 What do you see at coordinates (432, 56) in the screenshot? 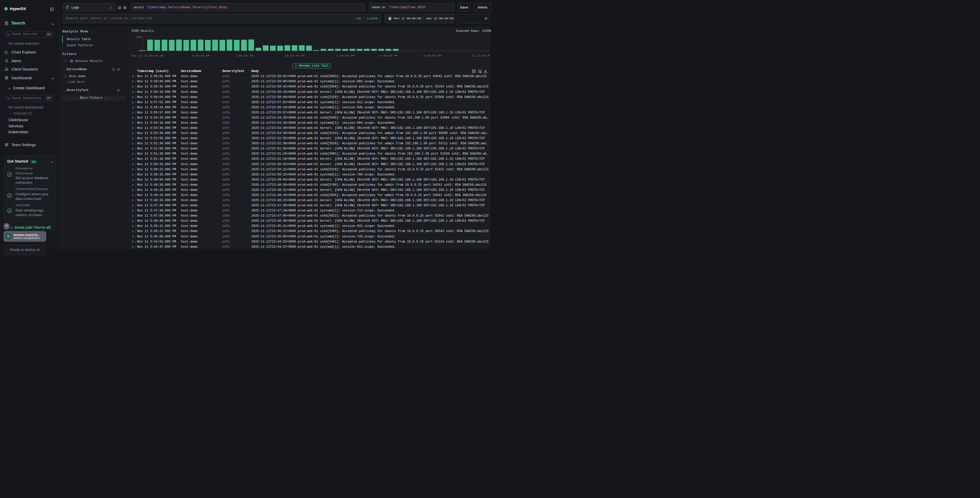
I see `svg-text: 8:00:00 PM` at bounding box center [432, 56].